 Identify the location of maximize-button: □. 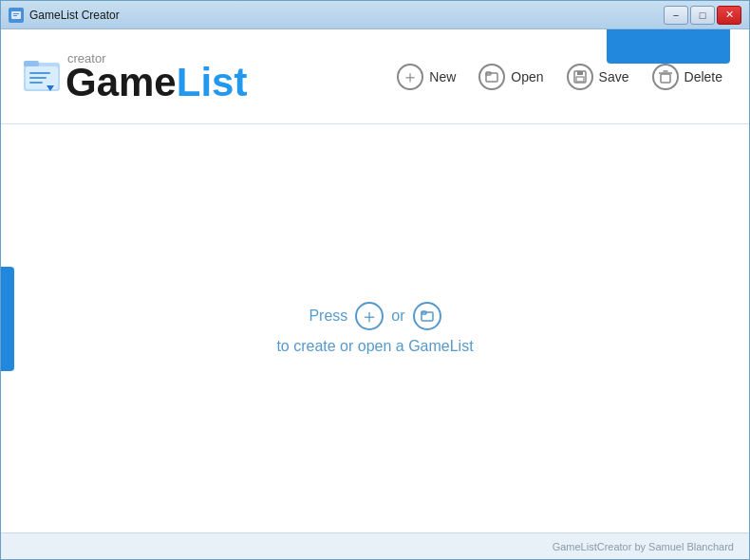
(703, 15).